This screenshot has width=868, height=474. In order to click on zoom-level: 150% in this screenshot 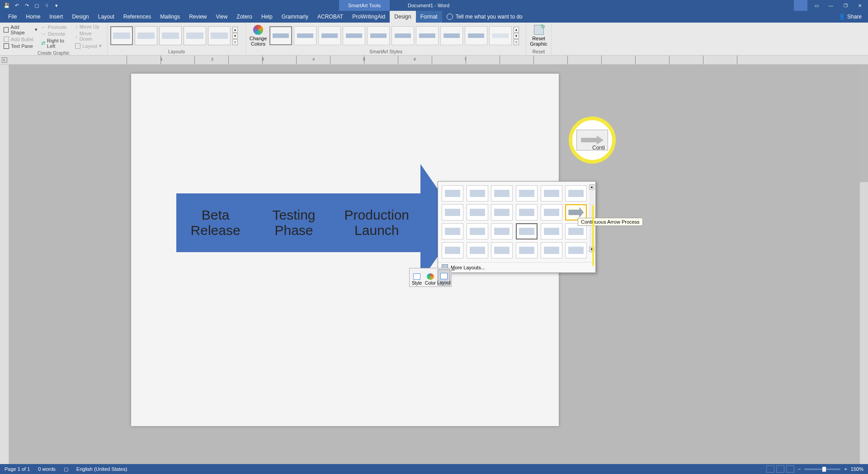, I will do `click(857, 469)`.